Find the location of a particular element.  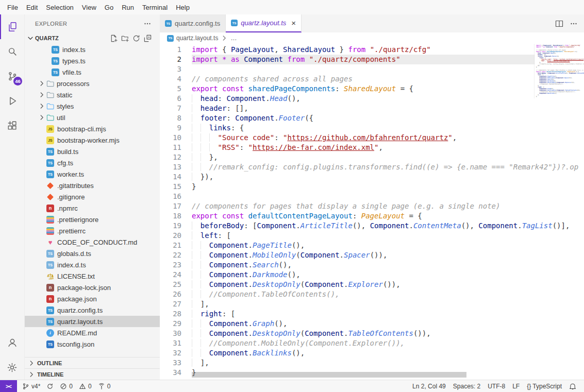

code-line: beforeBody: [Component.ArticleTitle(), C… is located at coordinates (388, 226).